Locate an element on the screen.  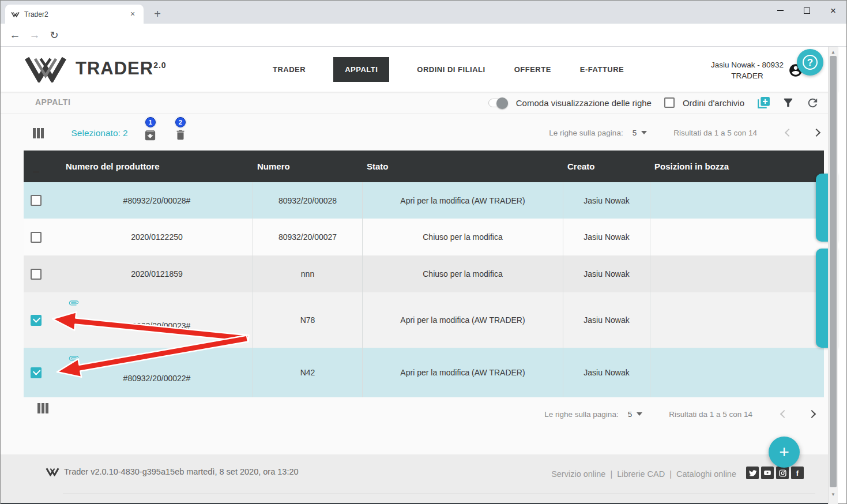
forward-button: → is located at coordinates (35, 35).